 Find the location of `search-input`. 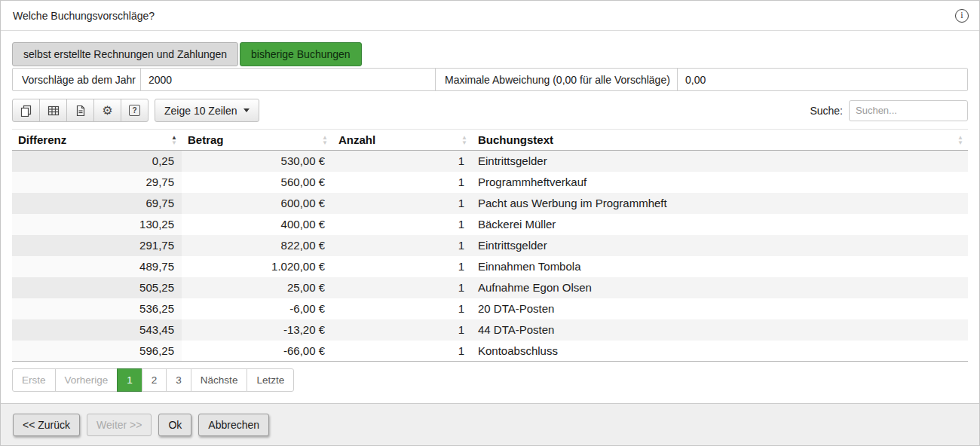

search-input is located at coordinates (908, 111).